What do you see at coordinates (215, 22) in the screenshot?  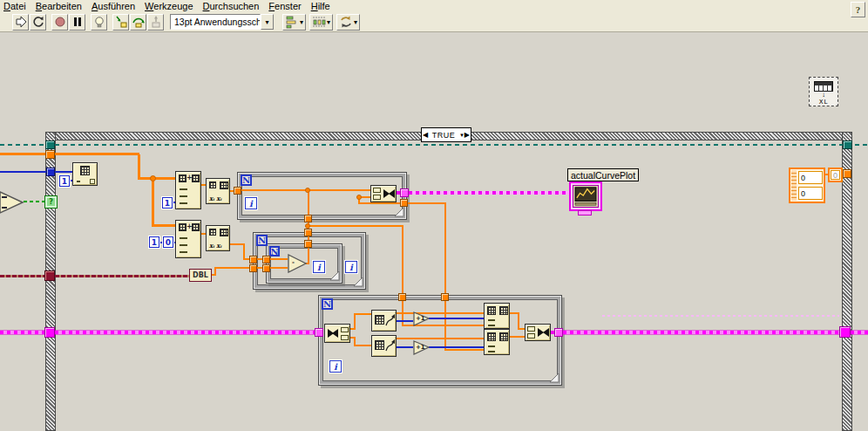 I see `font-selector: 13pt Anwendungsschriftart` at bounding box center [215, 22].